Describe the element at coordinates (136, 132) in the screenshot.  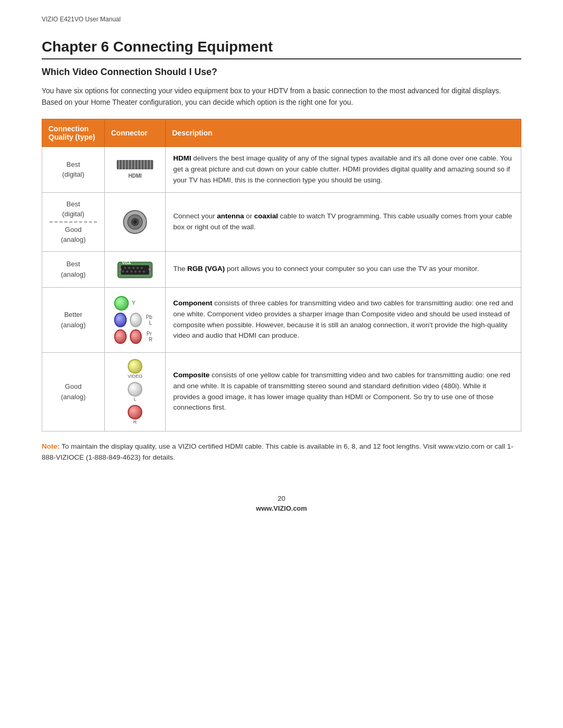
I see `header-connector: Connector` at that location.